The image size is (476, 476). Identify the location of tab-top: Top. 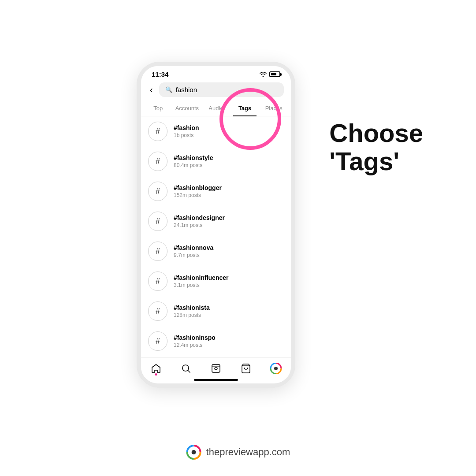
(158, 108).